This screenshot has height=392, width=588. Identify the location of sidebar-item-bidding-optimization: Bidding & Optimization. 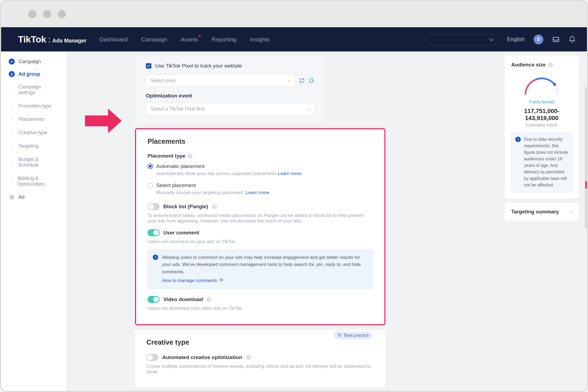
(34, 181).